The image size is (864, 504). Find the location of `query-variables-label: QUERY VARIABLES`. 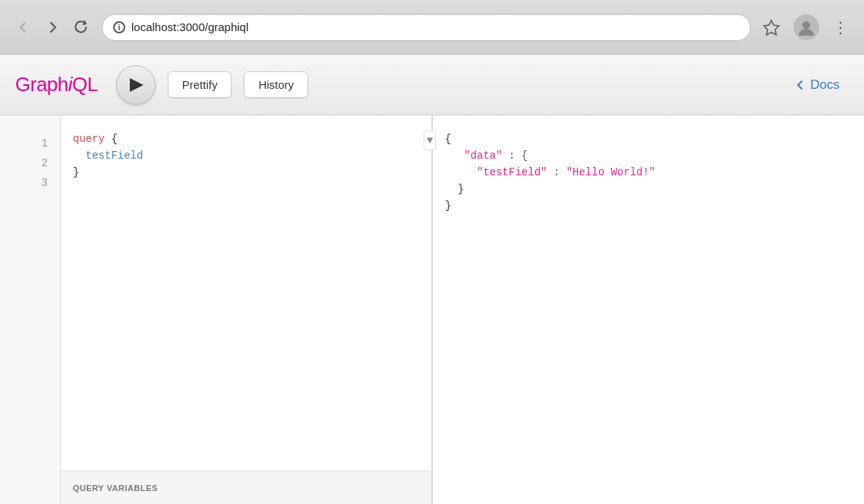

query-variables-label: QUERY VARIABLES is located at coordinates (115, 488).